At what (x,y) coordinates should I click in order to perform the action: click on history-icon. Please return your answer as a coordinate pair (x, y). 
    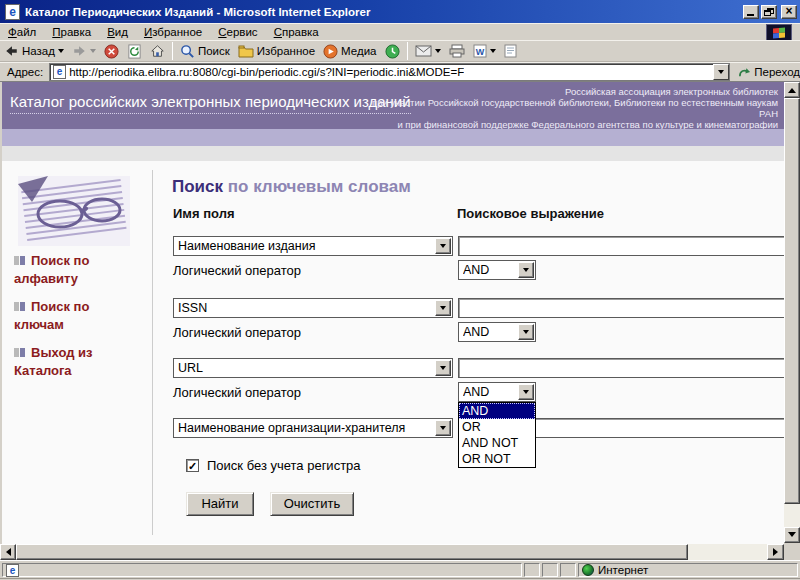
    Looking at the image, I should click on (392, 52).